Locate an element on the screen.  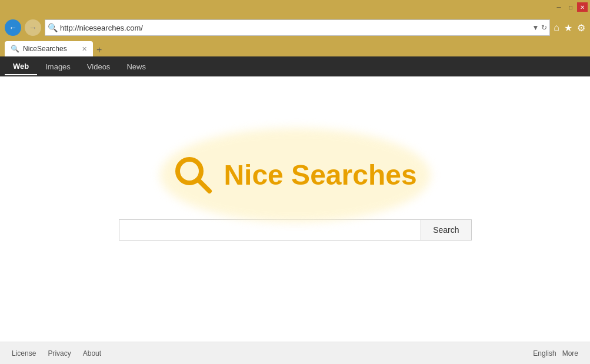
footer-privacy-link: Privacy is located at coordinates (59, 353).